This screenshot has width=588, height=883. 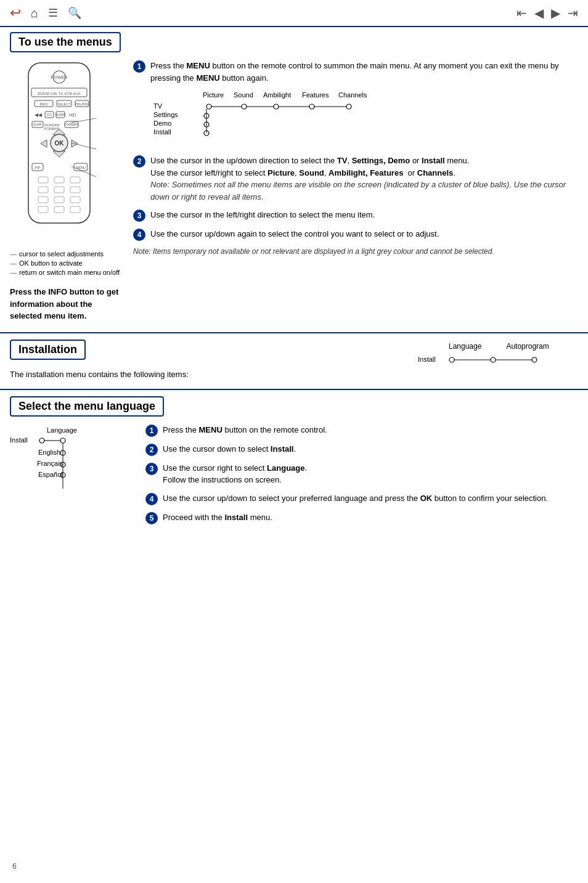 What do you see at coordinates (213, 95) in the screenshot?
I see `svg-text: Picture` at bounding box center [213, 95].